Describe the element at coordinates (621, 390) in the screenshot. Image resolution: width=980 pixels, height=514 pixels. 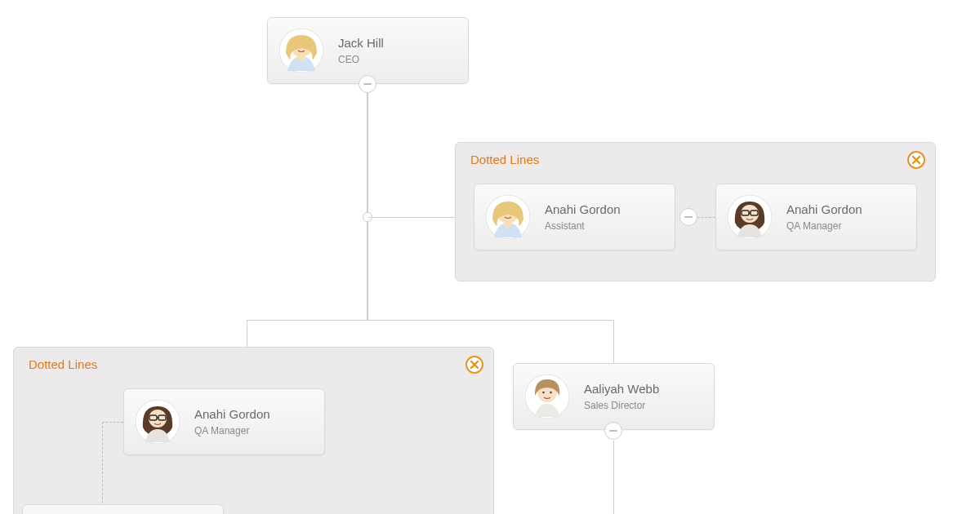
I see `node-name: Aaliyah Webb` at that location.